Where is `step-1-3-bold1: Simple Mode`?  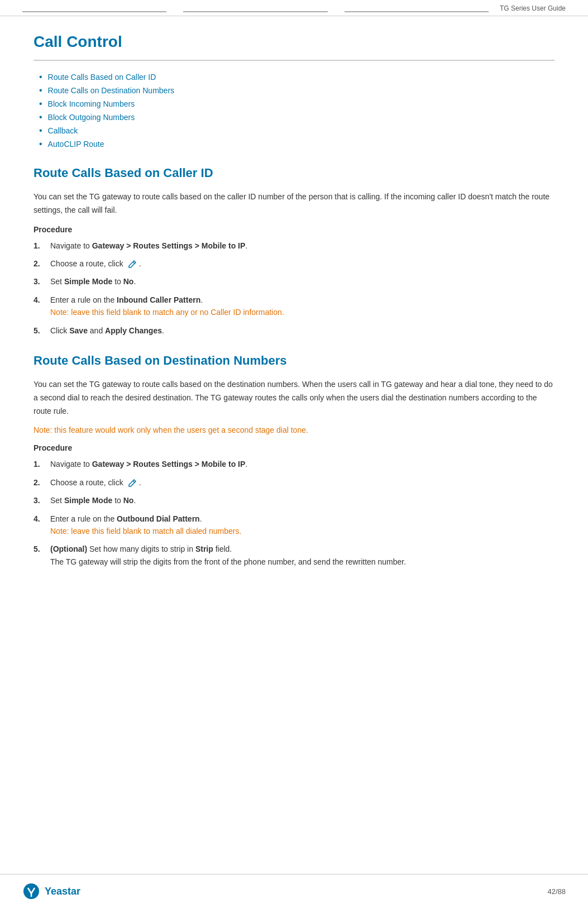
step-1-3-bold1: Simple Mode is located at coordinates (88, 281).